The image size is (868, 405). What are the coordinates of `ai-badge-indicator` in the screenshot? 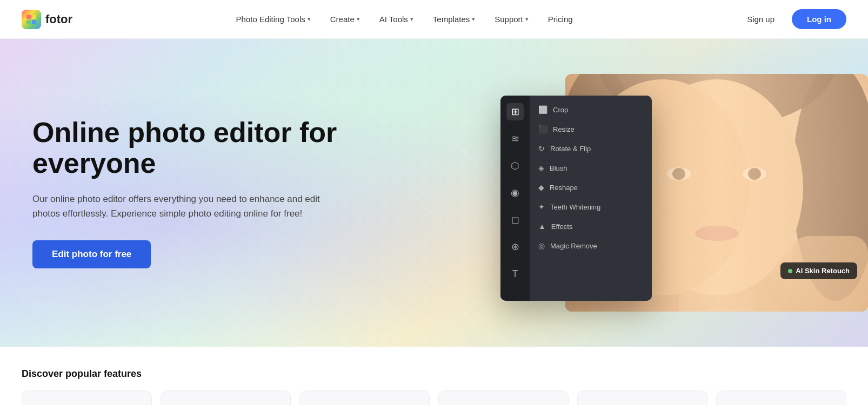 It's located at (790, 271).